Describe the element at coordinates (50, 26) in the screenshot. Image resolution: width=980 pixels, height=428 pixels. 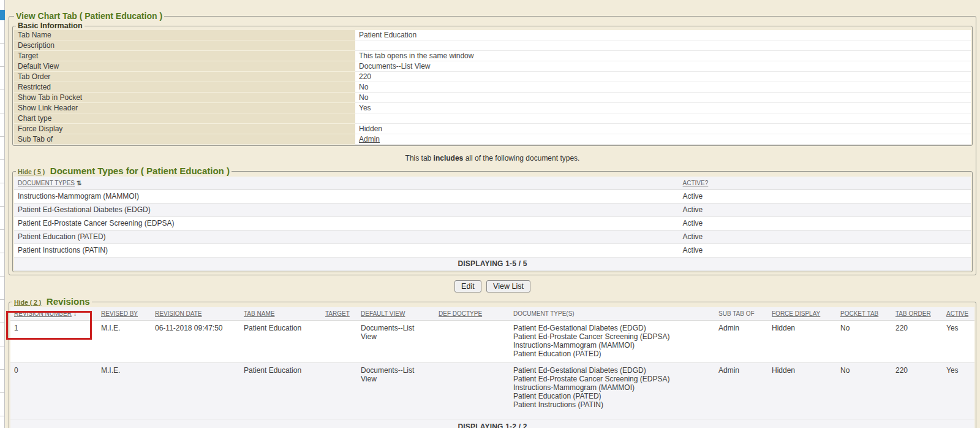
I see `basic-information-title: Basic Information` at that location.